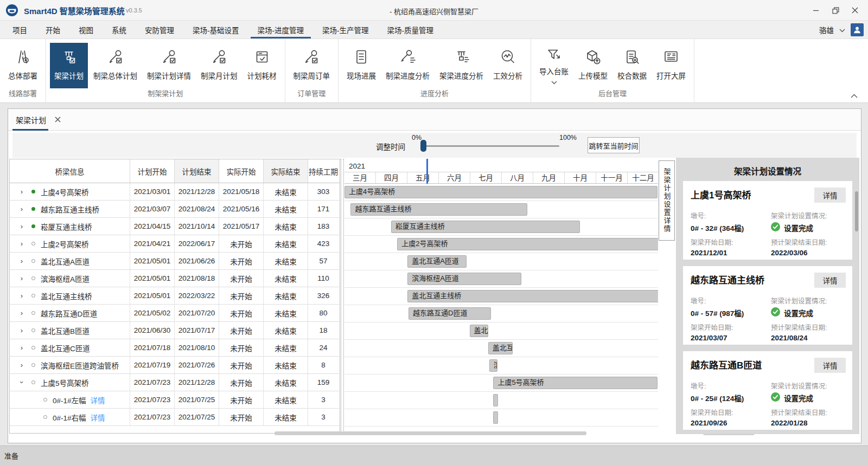 This screenshot has height=465, width=868. What do you see at coordinates (575, 383) in the screenshot?
I see `gantt-bar: 上虞5号高架桥` at bounding box center [575, 383].